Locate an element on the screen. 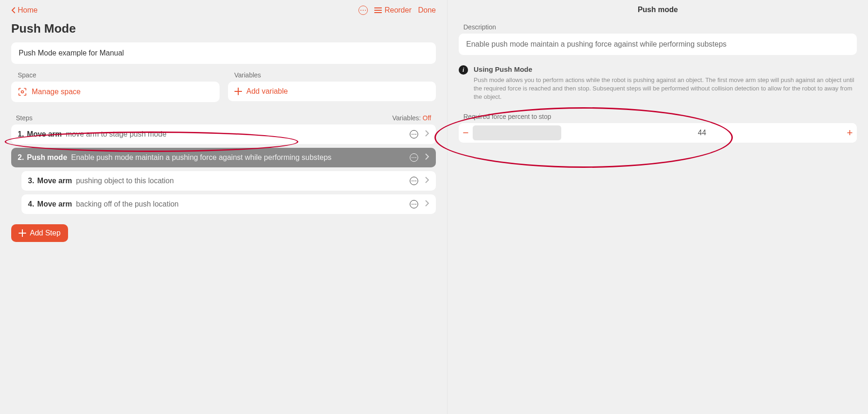 This screenshot has width=868, height=414. force-minus-button: − is located at coordinates (466, 133).